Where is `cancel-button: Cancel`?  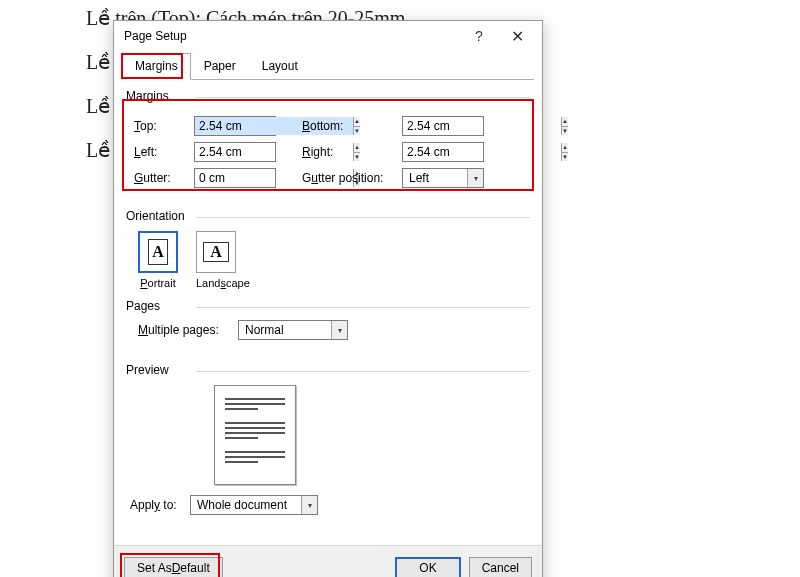
cancel-button: Cancel is located at coordinates (500, 568).